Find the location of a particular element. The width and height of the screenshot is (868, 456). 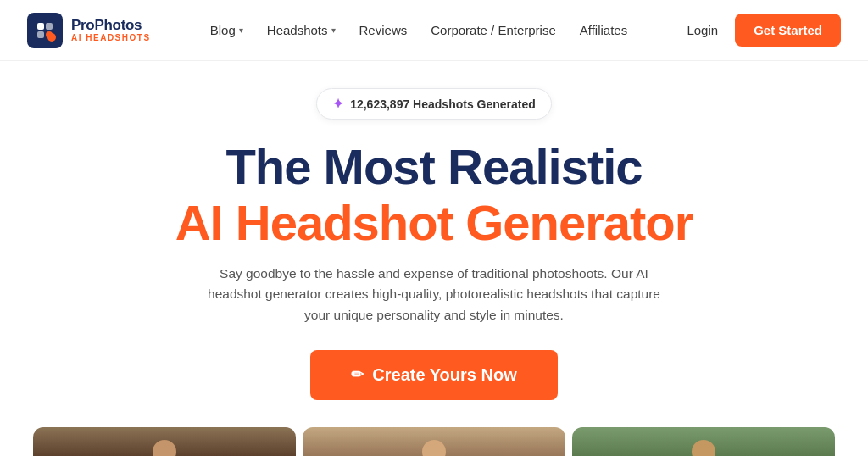

hero-description: Say goodbye to the hassle and expense of… is located at coordinates (434, 295).